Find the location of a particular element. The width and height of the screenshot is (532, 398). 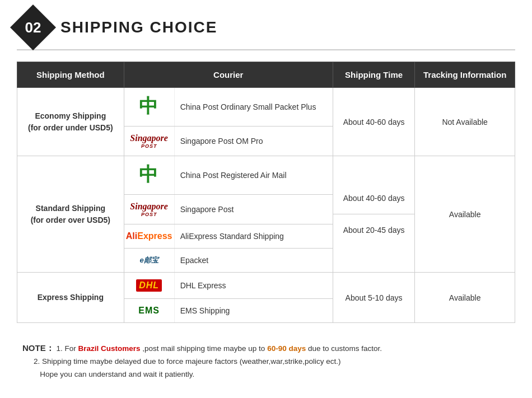

col-shipping-time: Shipping Time is located at coordinates (374, 75).